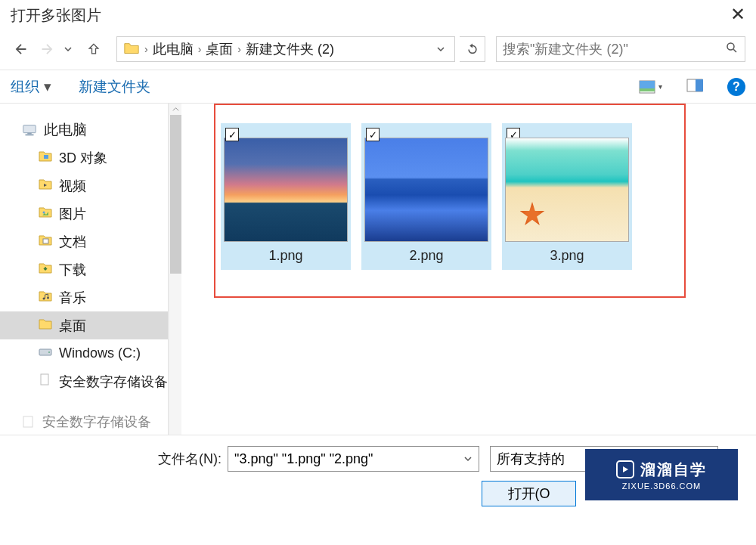 This screenshot has width=756, height=545. Describe the element at coordinates (47, 49) in the screenshot. I see `forward-button` at that location.